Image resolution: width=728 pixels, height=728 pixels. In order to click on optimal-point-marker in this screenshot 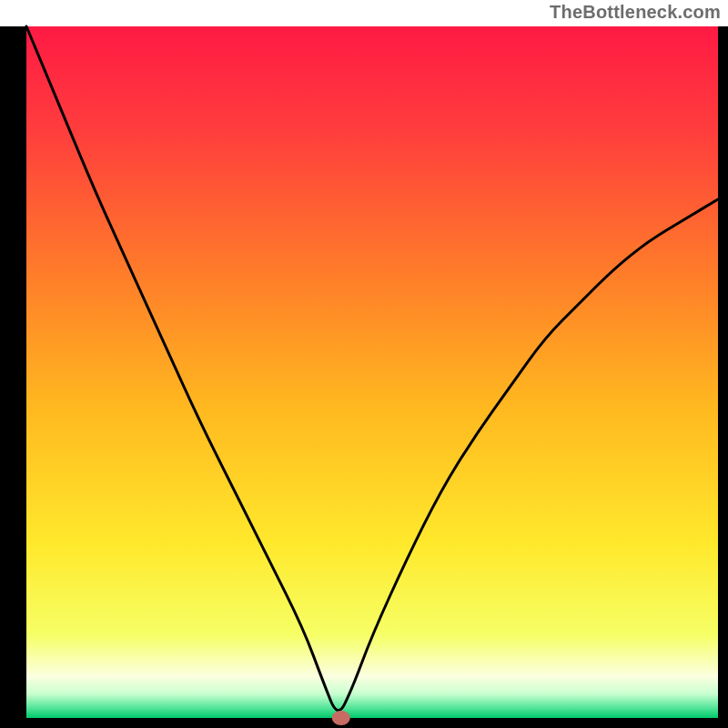, I will do `click(341, 718)`.